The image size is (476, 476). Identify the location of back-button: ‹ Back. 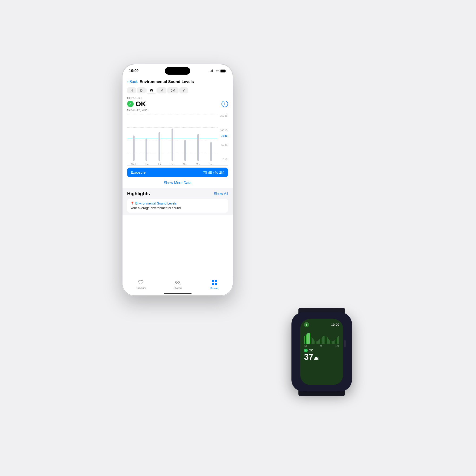
(133, 82).